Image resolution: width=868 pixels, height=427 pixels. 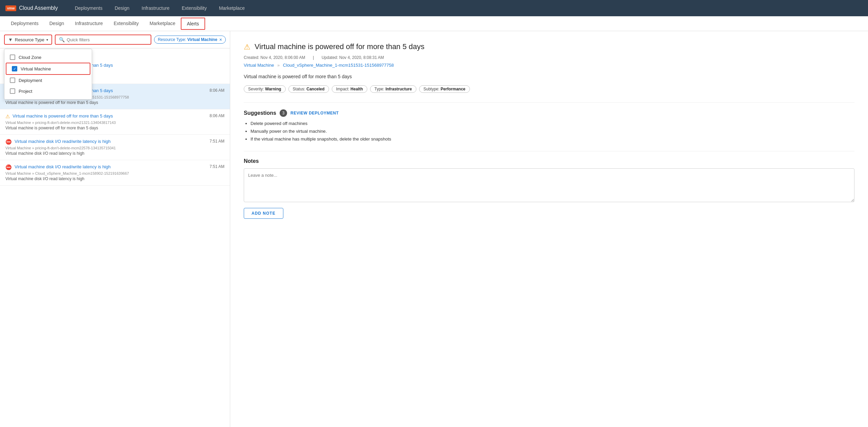 What do you see at coordinates (190, 40) in the screenshot?
I see `active-filter-chip: Resource Type: Virtual Machine ×` at bounding box center [190, 40].